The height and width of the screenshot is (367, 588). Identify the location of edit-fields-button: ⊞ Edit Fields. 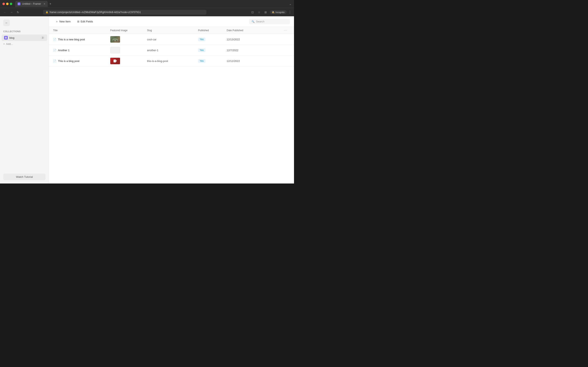
(85, 21).